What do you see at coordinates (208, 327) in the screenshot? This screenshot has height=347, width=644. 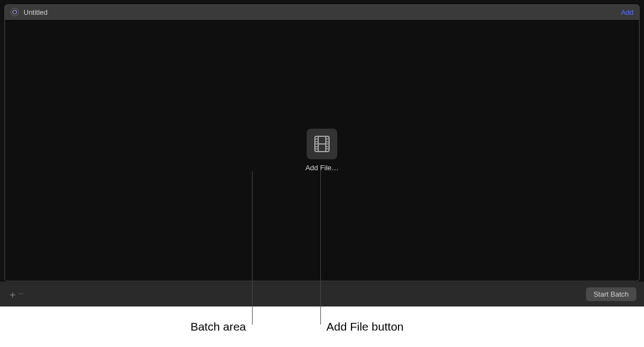 I see `callout-label-batch-area: Batch area` at bounding box center [208, 327].